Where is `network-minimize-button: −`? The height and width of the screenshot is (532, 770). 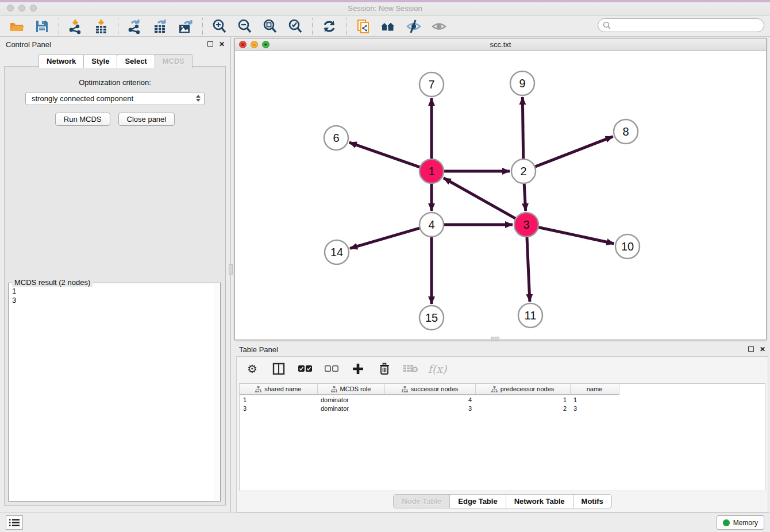
network-minimize-button: − is located at coordinates (254, 45).